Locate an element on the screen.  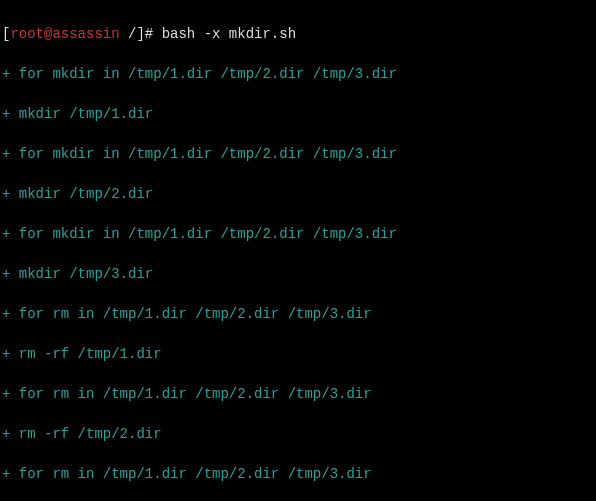
command-1: bash -x mkdir.sh is located at coordinates (229, 34).